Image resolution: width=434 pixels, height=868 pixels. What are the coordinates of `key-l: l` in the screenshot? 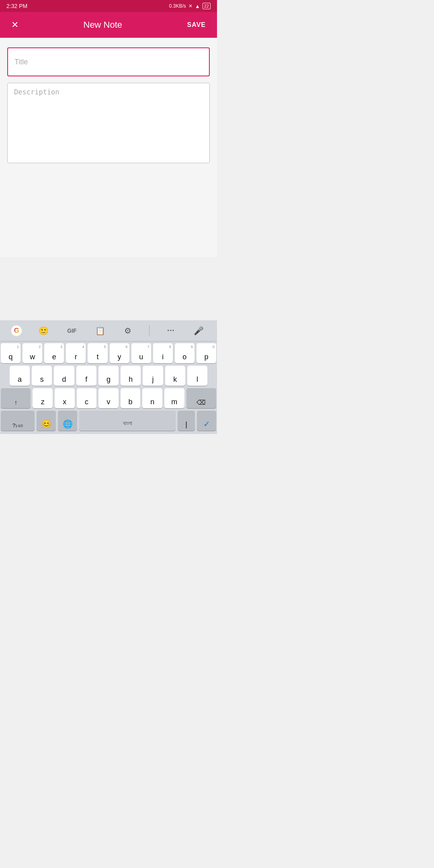 It's located at (197, 376).